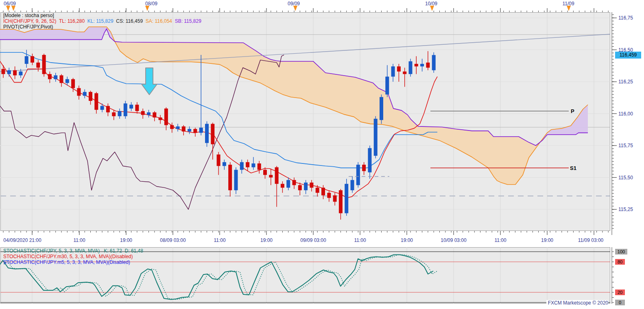 This screenshot has height=309, width=644. What do you see at coordinates (620, 262) in the screenshot?
I see `stoch-axis-label: 80` at bounding box center [620, 262].